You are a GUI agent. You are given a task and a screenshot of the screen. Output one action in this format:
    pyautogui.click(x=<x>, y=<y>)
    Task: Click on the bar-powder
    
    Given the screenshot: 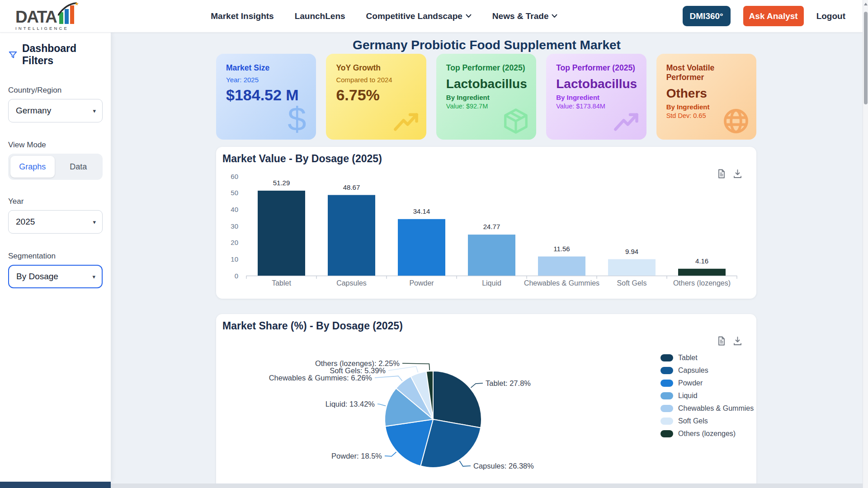 What is the action you would take?
    pyautogui.click(x=421, y=248)
    